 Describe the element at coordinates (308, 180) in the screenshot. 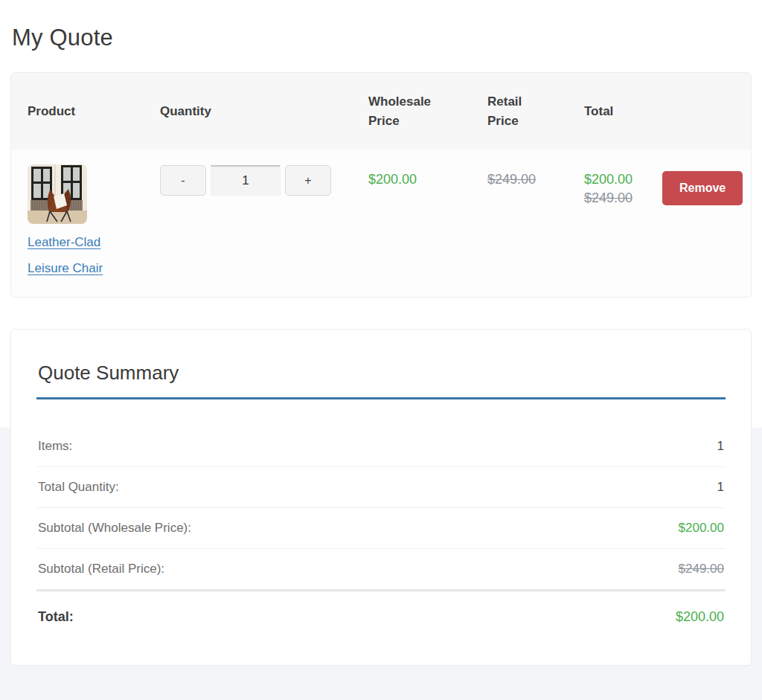

I see `quantity-increase-button: +` at that location.